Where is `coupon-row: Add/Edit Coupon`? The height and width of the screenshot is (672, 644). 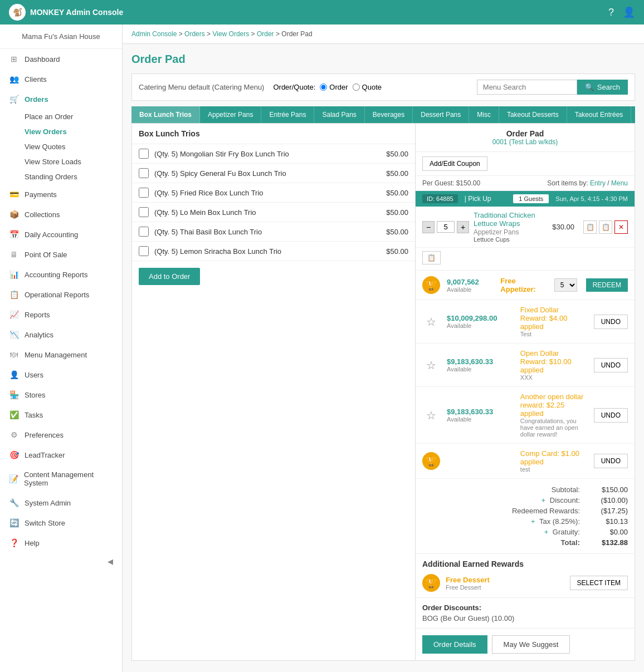 coupon-row: Add/Edit Coupon is located at coordinates (525, 164).